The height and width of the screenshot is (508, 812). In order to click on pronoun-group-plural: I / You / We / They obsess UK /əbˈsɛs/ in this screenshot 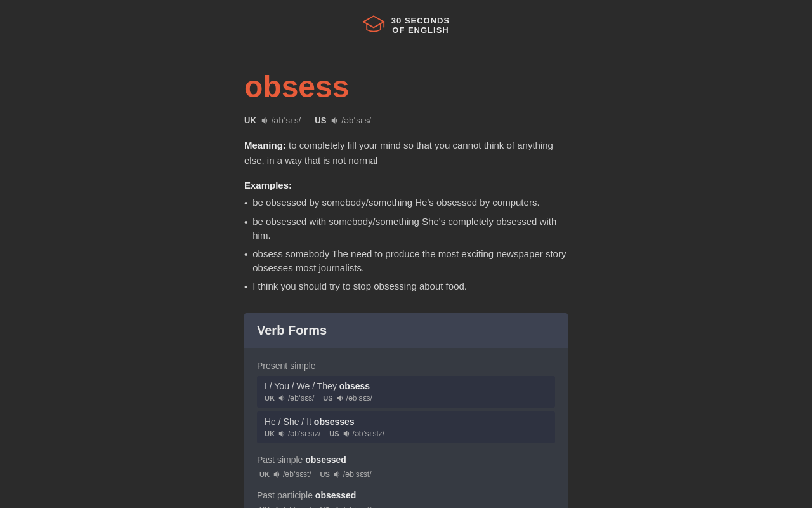, I will do `click(406, 392)`.